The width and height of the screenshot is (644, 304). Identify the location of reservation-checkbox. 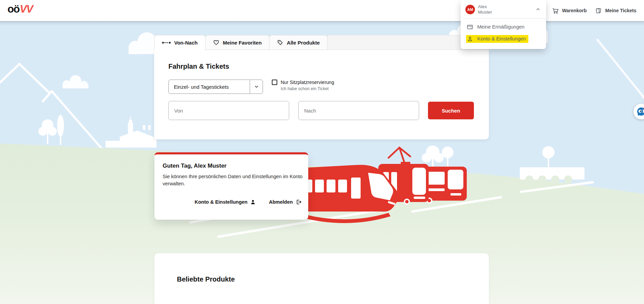
(275, 82).